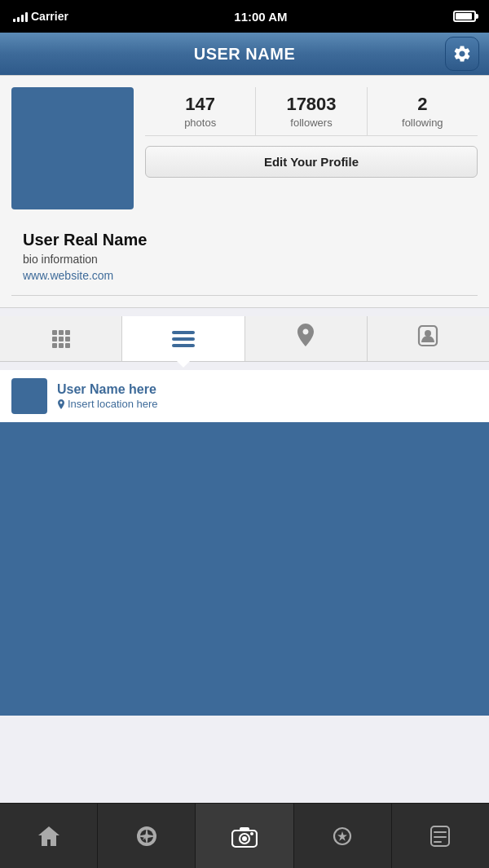  Describe the element at coordinates (267, 404) in the screenshot. I see `feed-location: Insert location here` at that location.